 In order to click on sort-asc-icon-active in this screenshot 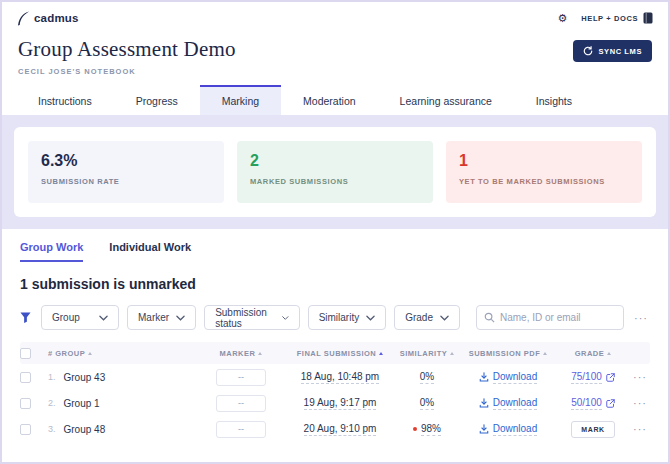, I will do `click(381, 354)`.